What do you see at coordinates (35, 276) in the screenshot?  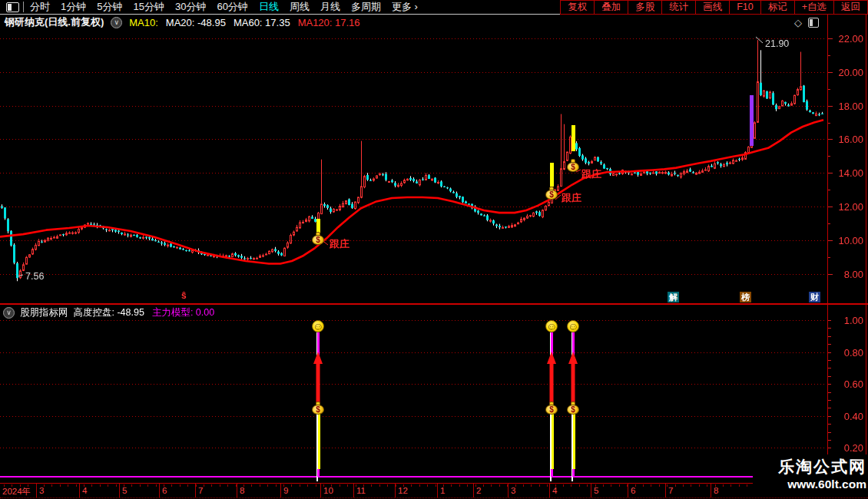 I see `low-price-annotation: 7.56` at bounding box center [35, 276].